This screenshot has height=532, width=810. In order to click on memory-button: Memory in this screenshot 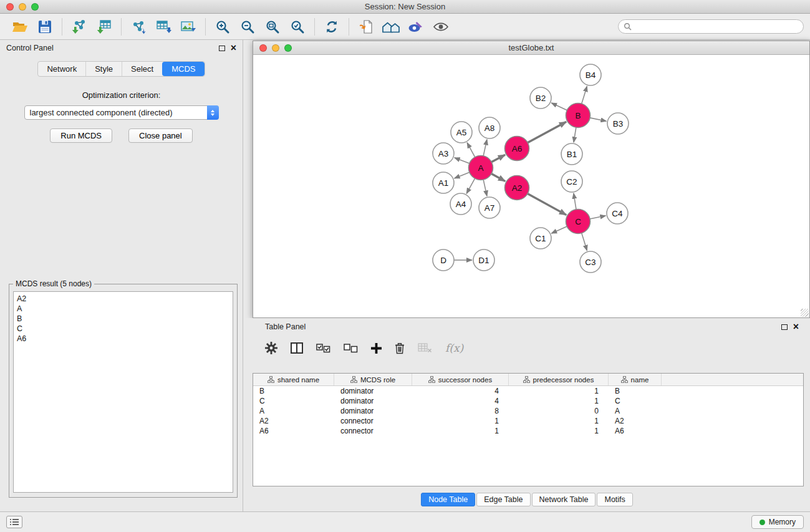, I will do `click(778, 522)`.